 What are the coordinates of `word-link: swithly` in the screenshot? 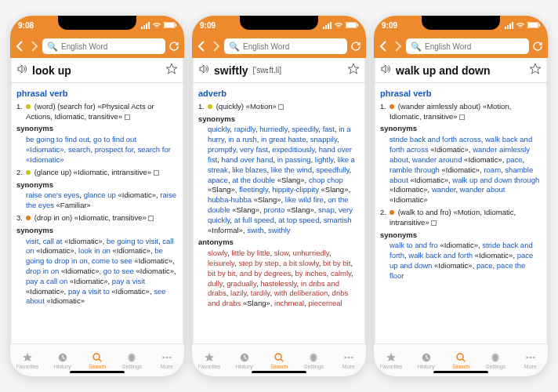 It's located at (279, 230).